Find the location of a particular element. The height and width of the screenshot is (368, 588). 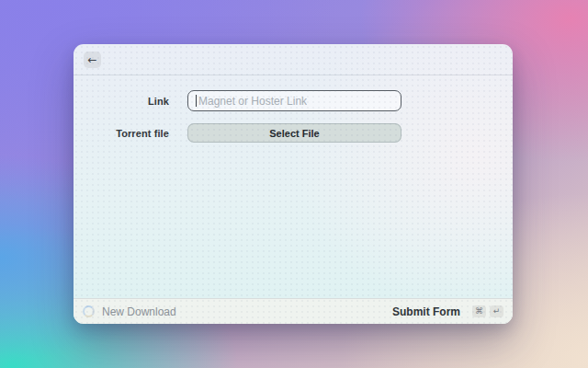

link-form-row: Link Magnet or Hoster Link is located at coordinates (293, 101).